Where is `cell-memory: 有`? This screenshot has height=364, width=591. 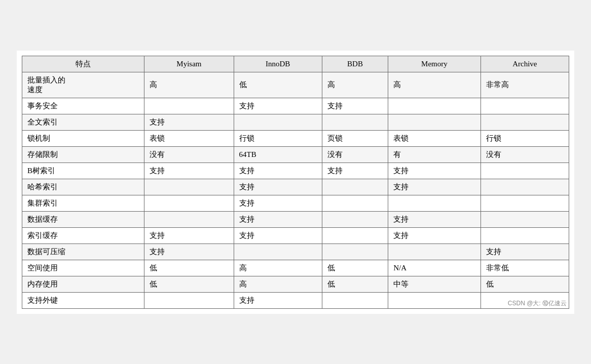
cell-memory: 有 is located at coordinates (435, 154).